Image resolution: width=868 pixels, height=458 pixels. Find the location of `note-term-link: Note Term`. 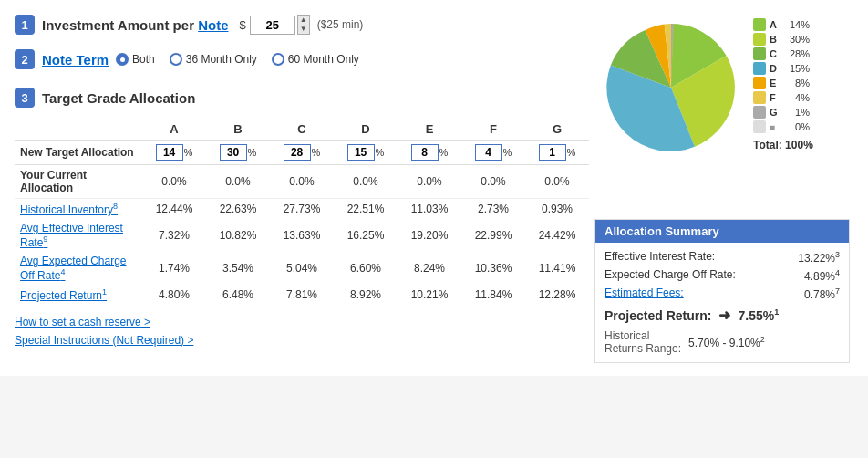

note-term-link: Note Term is located at coordinates (75, 60).